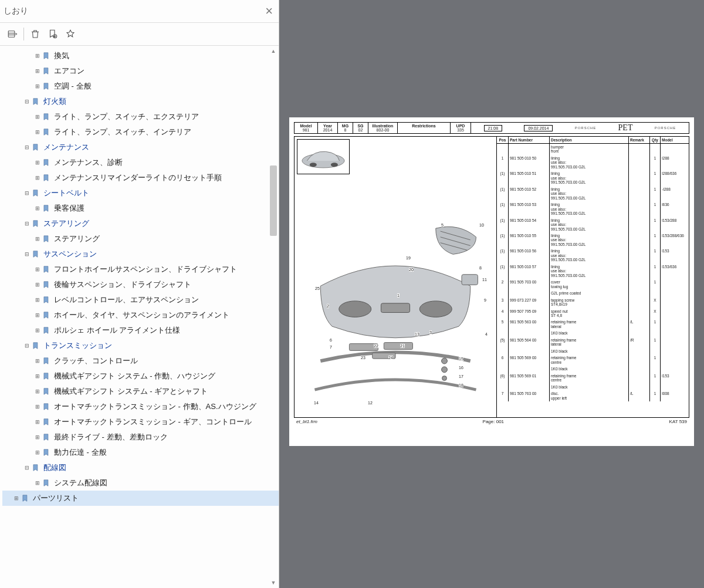 The image size is (704, 588). I want to click on cell-qty, so click(655, 369).